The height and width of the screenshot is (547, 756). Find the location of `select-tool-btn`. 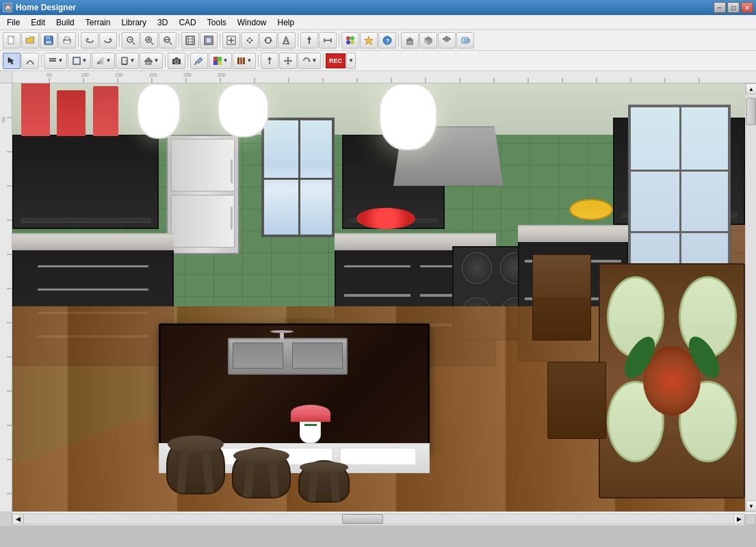

select-tool-btn is located at coordinates (12, 61).